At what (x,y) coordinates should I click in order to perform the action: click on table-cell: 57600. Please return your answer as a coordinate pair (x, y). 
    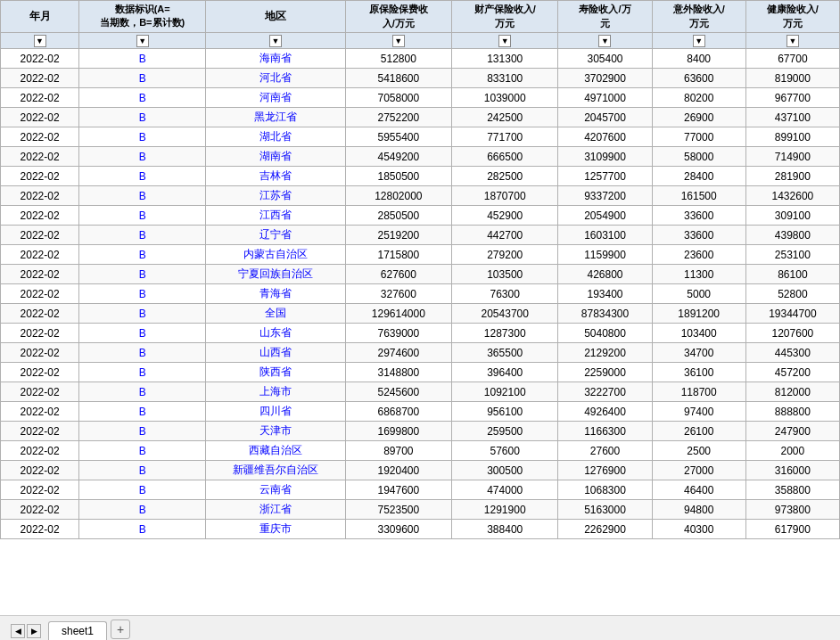
    Looking at the image, I should click on (505, 451).